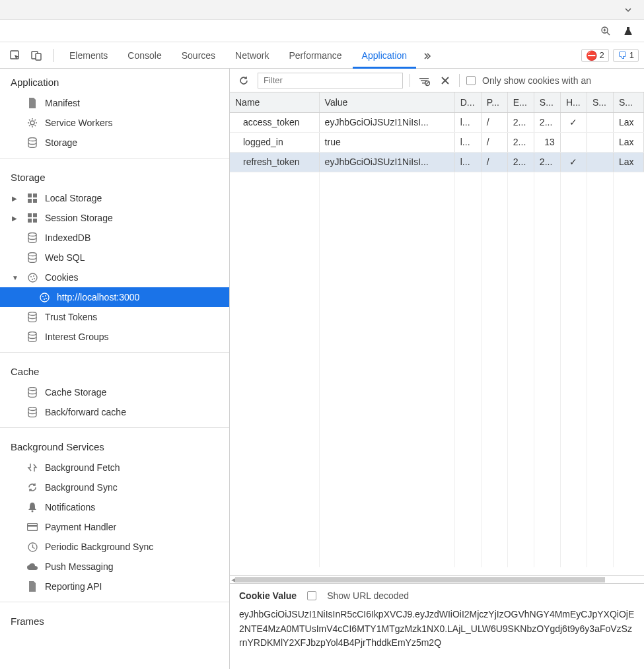 Image resolution: width=644 pixels, height=669 pixels. I want to click on scrollbar-thumb, so click(420, 580).